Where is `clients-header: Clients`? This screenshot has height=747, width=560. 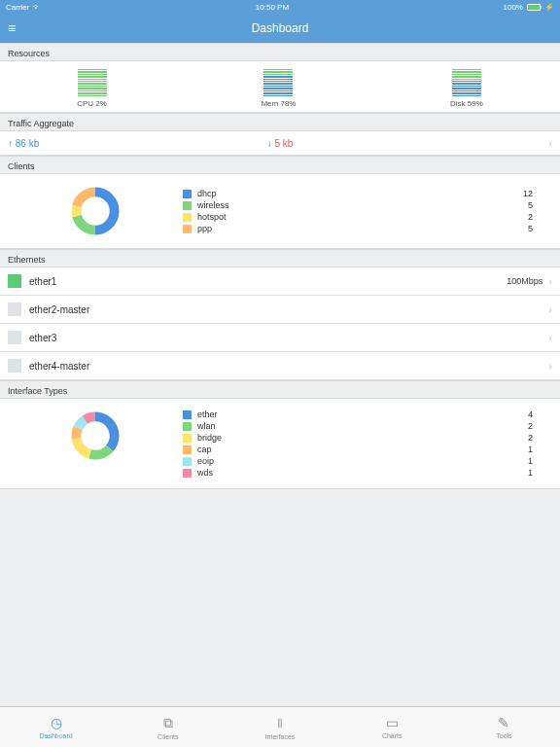 clients-header: Clients is located at coordinates (280, 165).